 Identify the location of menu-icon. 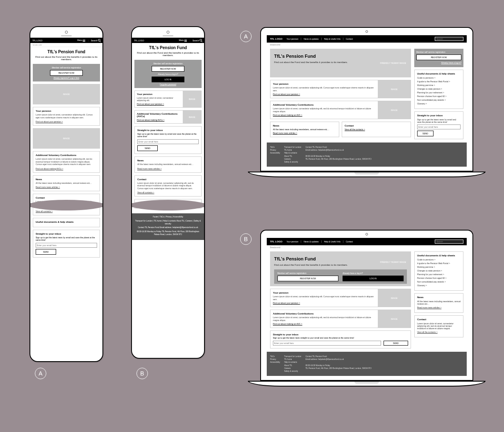
(186, 41).